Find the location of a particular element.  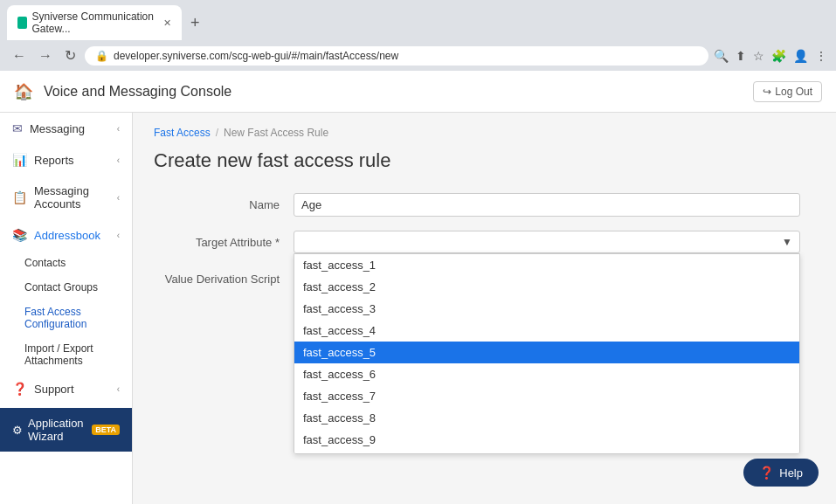

target-attribute-dropdown-wrapper: ▼ fast_access_1fast_access_2fast_access_… is located at coordinates (547, 242).